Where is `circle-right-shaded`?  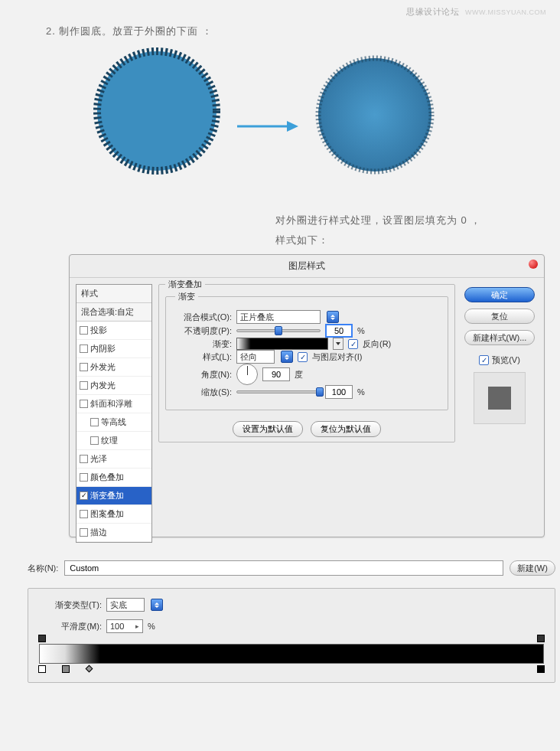
circle-right-shaded is located at coordinates (375, 115).